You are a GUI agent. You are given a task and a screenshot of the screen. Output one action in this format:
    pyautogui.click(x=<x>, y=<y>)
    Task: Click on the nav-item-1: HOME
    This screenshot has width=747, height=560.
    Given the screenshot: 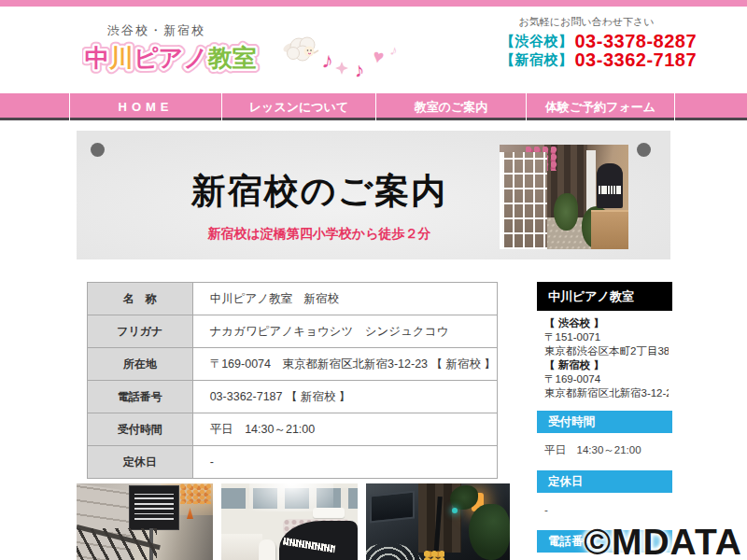 What is the action you would take?
    pyautogui.click(x=146, y=106)
    